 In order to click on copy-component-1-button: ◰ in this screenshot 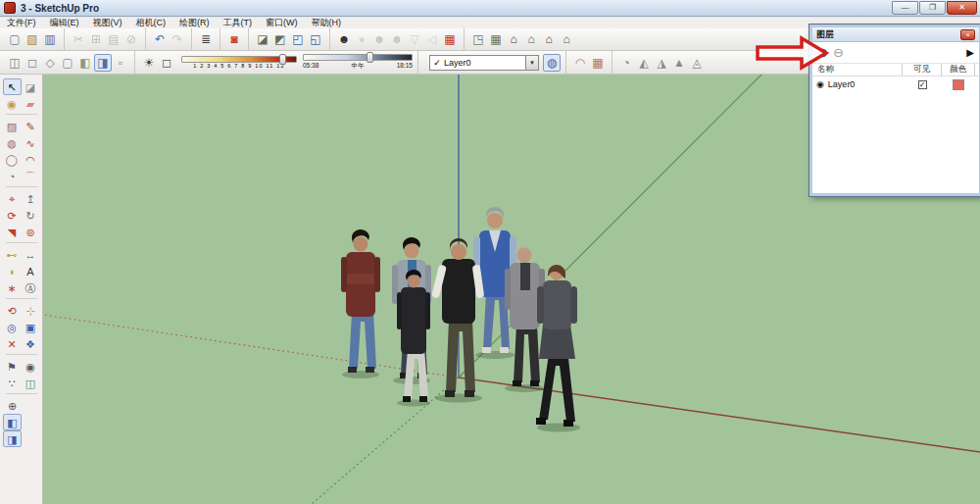, I will do `click(298, 39)`.